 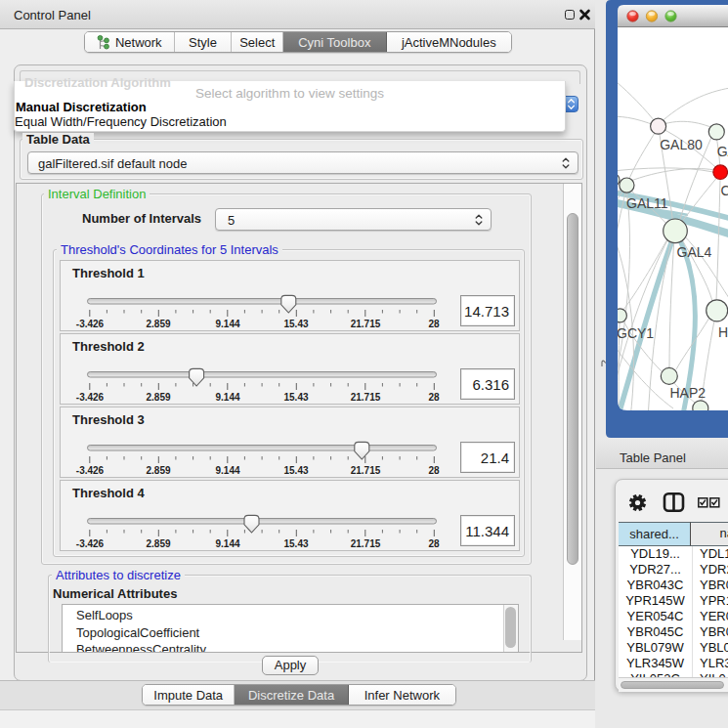 What do you see at coordinates (723, 151) in the screenshot?
I see `svg-text: GAL2` at bounding box center [723, 151].